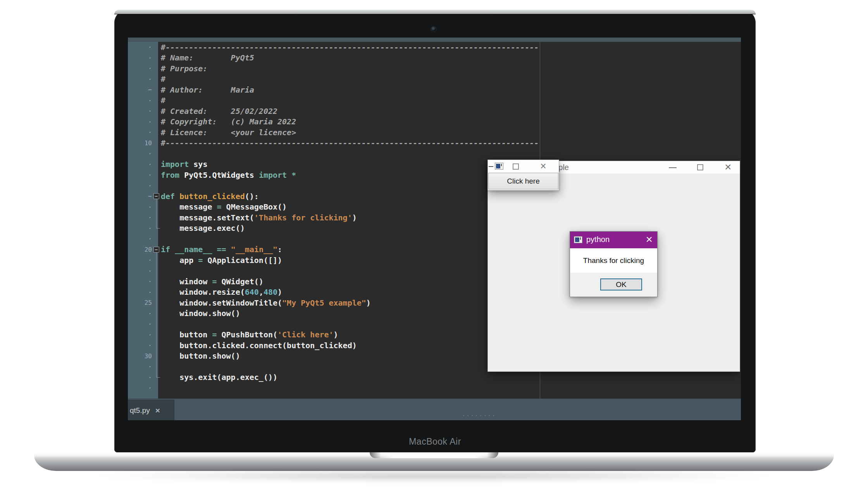 Image resolution: width=868 pixels, height=488 pixels. What do you see at coordinates (434, 122) in the screenshot?
I see `code-line: ·# Copyright: (c) Maria 2022` at bounding box center [434, 122].